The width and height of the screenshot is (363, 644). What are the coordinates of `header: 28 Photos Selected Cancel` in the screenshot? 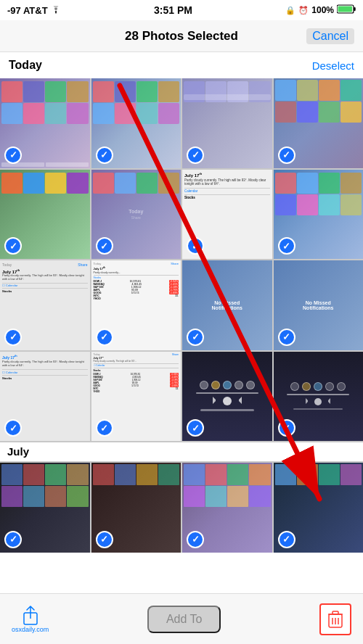 It's located at (182, 36).